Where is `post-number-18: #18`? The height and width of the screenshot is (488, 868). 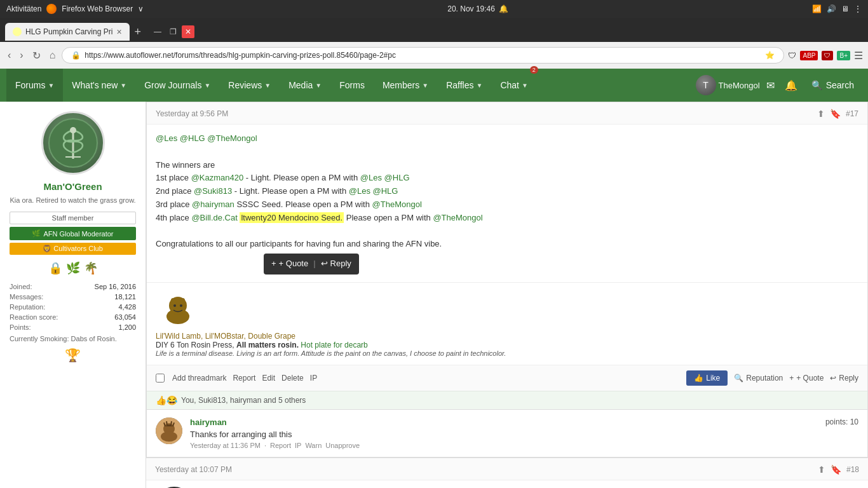
post-number-18: #18 is located at coordinates (853, 470).